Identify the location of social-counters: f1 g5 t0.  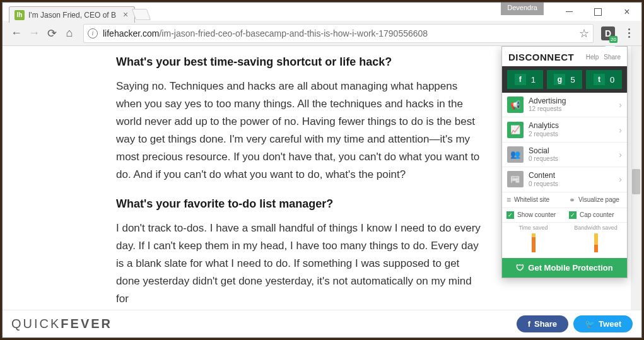
(565, 79).